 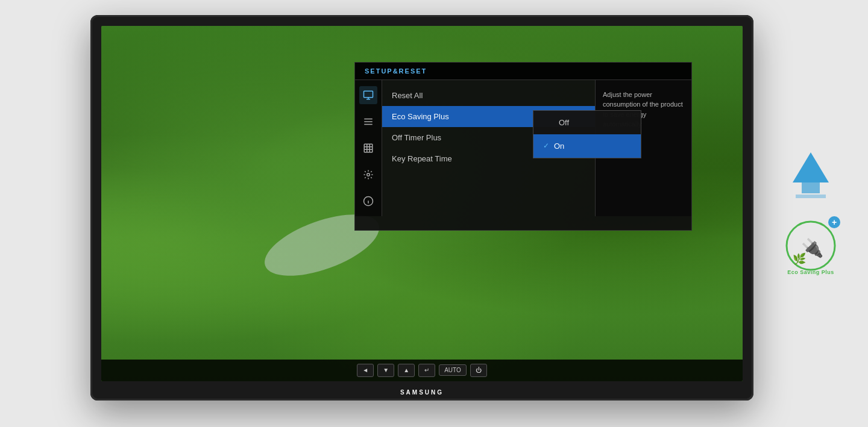 I want to click on menu-item-off-timer-label: Off Timer Plus, so click(x=417, y=137).